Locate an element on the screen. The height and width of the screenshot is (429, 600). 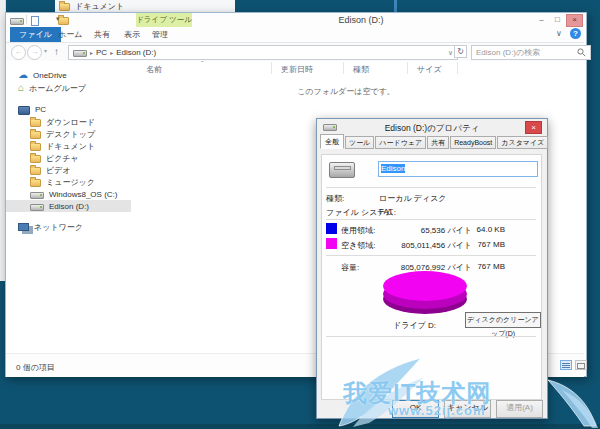
capacity-size: 767 MB is located at coordinates (490, 266).